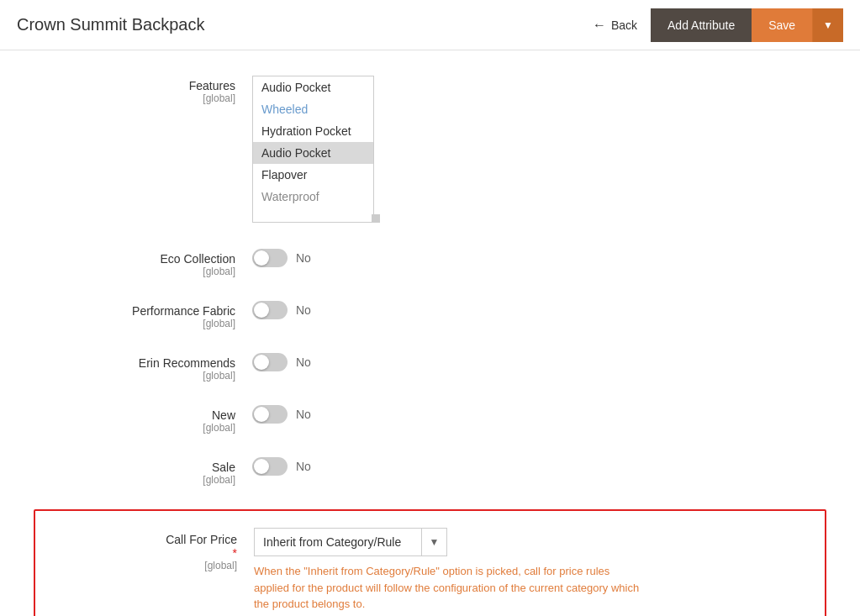 The height and width of the screenshot is (616, 860). What do you see at coordinates (313, 150) in the screenshot?
I see `features-listbox: Audio Pocket Wheeled Hydration Pocket Au…` at bounding box center [313, 150].